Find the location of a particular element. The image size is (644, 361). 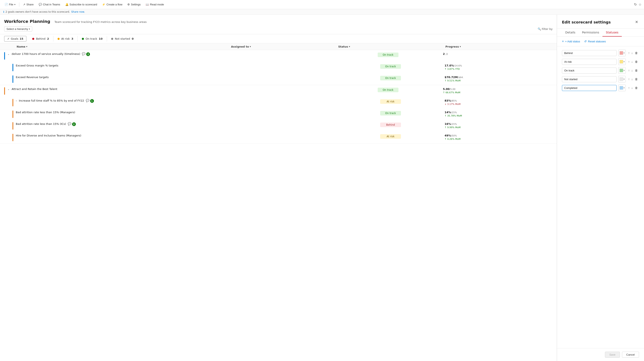

stat-at-risk: At risk 3 is located at coordinates (66, 39).